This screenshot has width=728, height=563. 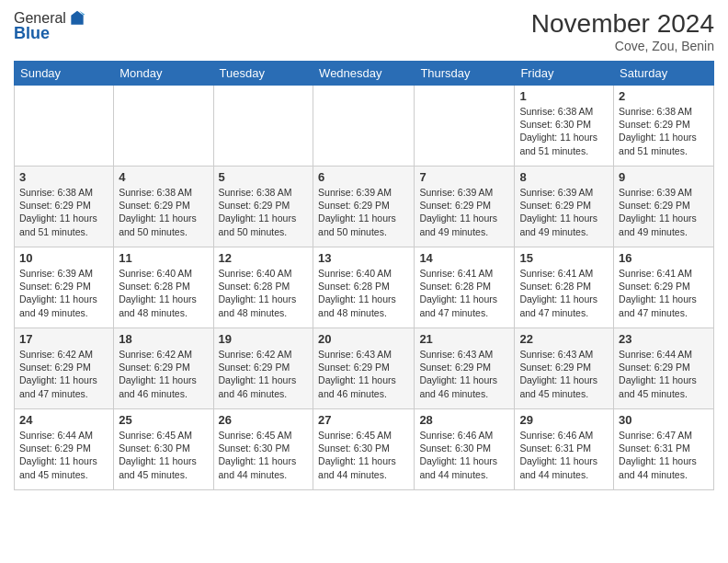 What do you see at coordinates (464, 339) in the screenshot?
I see `day-number: 21` at bounding box center [464, 339].